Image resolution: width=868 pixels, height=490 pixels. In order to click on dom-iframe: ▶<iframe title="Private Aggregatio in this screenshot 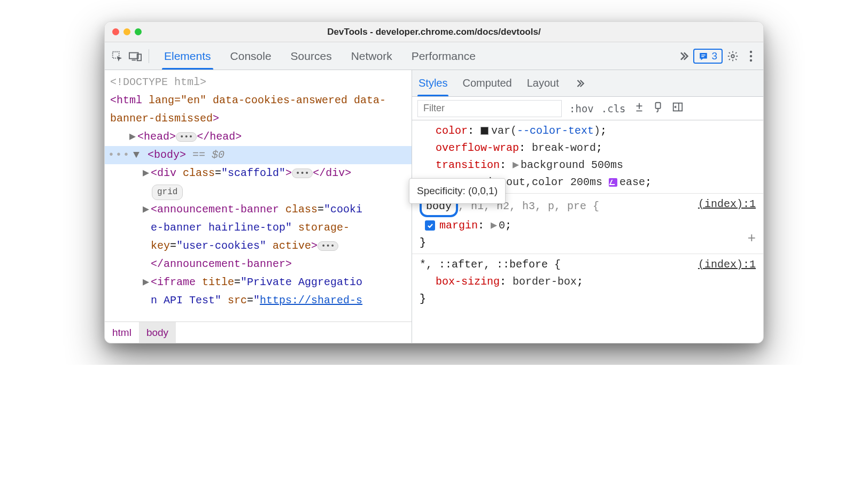, I will do `click(258, 282)`.